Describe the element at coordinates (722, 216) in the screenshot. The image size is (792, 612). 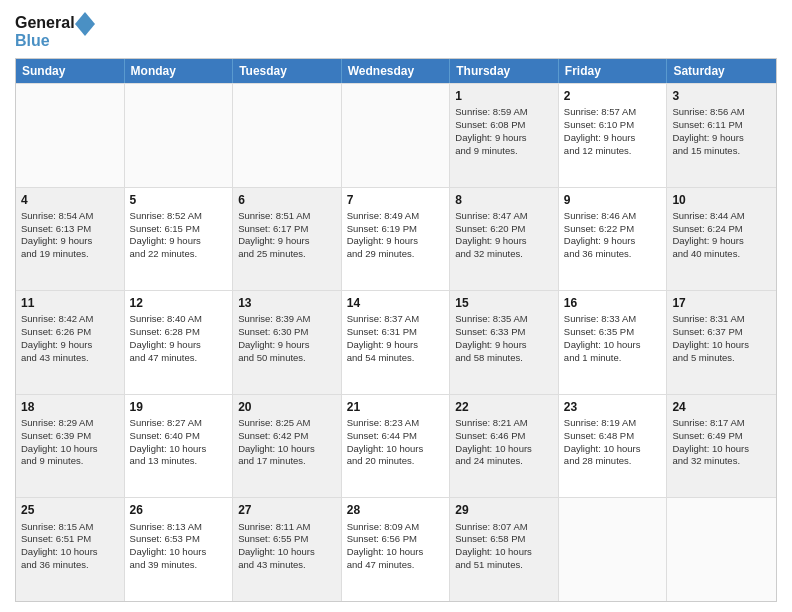
I see `day-info: Sunrise: 8:44 AM` at that location.